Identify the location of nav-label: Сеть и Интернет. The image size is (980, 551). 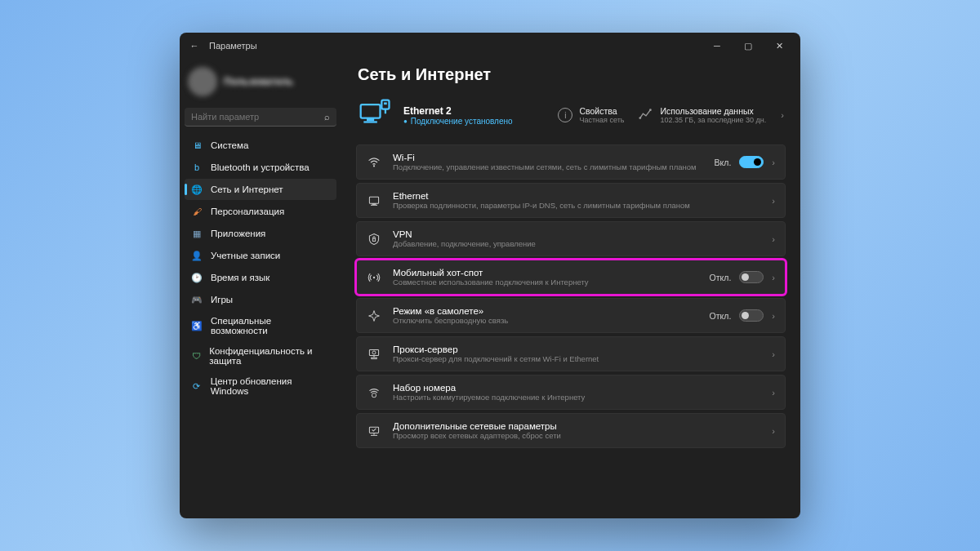
(247, 189).